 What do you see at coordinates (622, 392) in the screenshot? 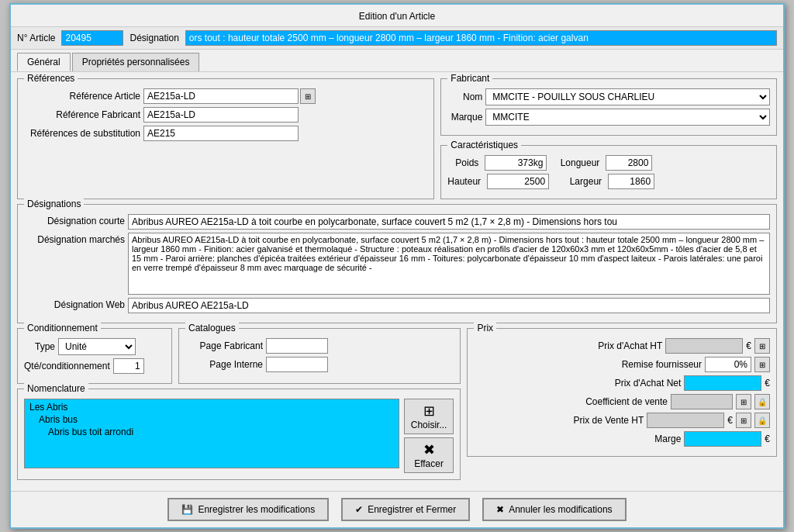
I see `prix-group: Prix Prix d'Achat HT € ⊞ Remise fourniss…` at bounding box center [622, 392].